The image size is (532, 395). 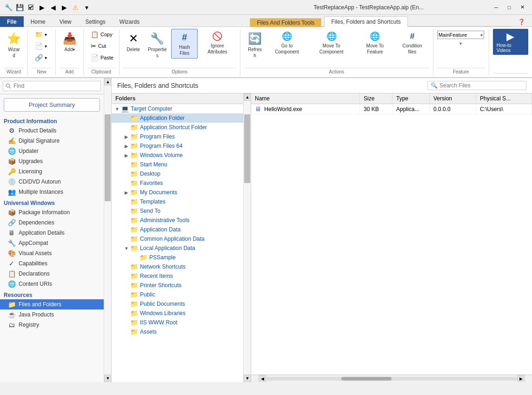 What do you see at coordinates (366, 21) in the screenshot?
I see `tab-files-folders-shortcuts: Files, Folders and Shortcuts` at bounding box center [366, 21].